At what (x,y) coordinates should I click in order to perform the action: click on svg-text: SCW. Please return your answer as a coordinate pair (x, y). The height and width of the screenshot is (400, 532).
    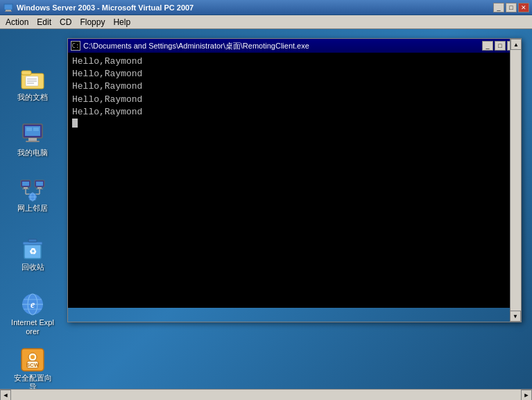
    Looking at the image, I should click on (33, 365).